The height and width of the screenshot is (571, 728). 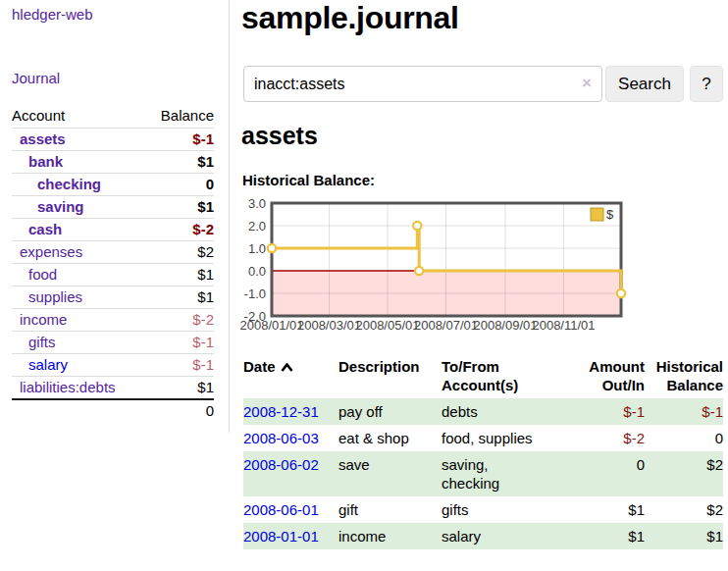 I want to click on account-row: income$-2, so click(x=113, y=320).